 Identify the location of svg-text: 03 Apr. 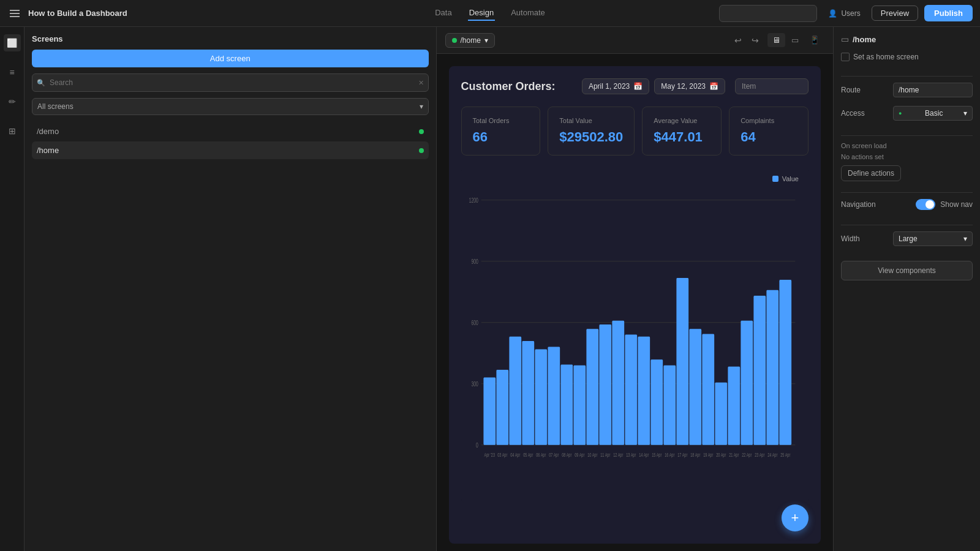
(502, 454).